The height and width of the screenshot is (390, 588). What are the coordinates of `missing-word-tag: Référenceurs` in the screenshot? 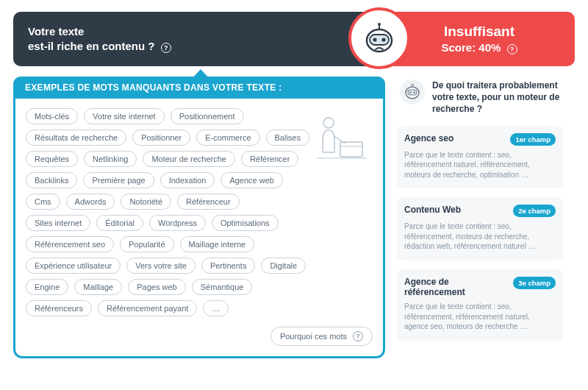 It's located at (59, 308).